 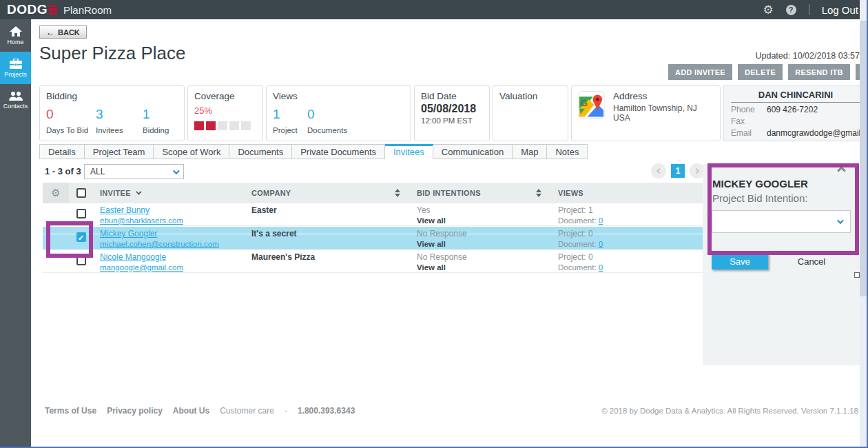 I want to click on invitee-name-link: Nicole Mangoogle, so click(x=172, y=257).